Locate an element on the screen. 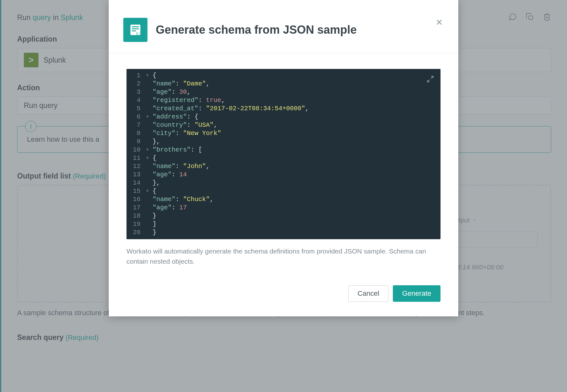 This screenshot has height=392, width=567. line-number-gutter: 1234567891011121314151617181920 is located at coordinates (136, 154).